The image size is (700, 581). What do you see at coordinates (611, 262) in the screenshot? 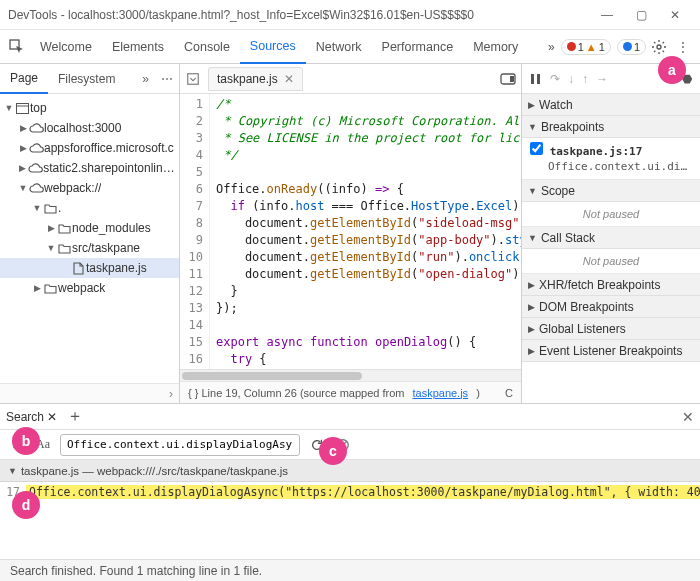
I see `callstack-section-body: Not paused` at bounding box center [611, 262].